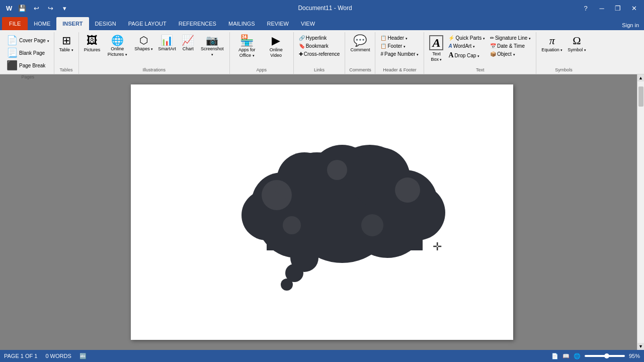 The height and width of the screenshot is (362, 644). Describe the element at coordinates (15, 24) in the screenshot. I see `tab-file: FILE` at that location.